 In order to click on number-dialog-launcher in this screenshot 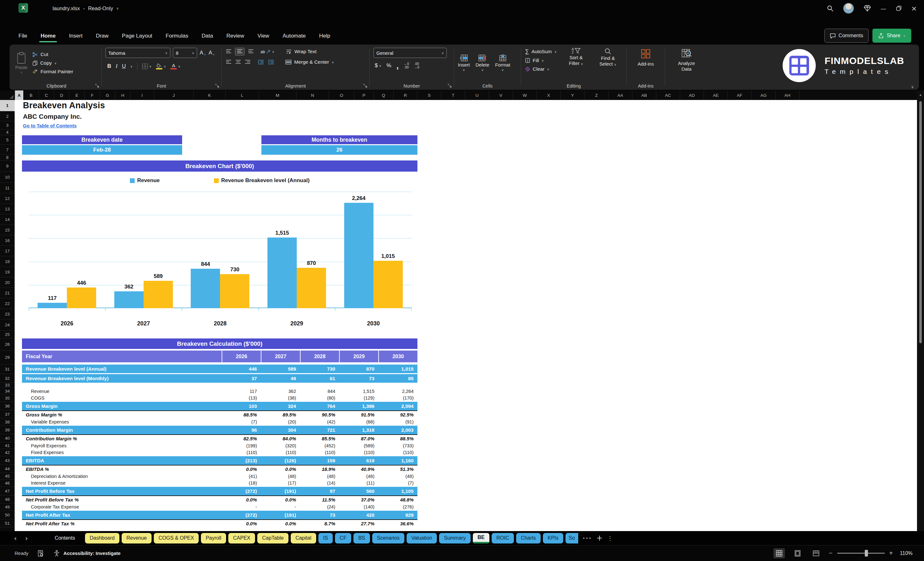, I will do `click(450, 86)`.